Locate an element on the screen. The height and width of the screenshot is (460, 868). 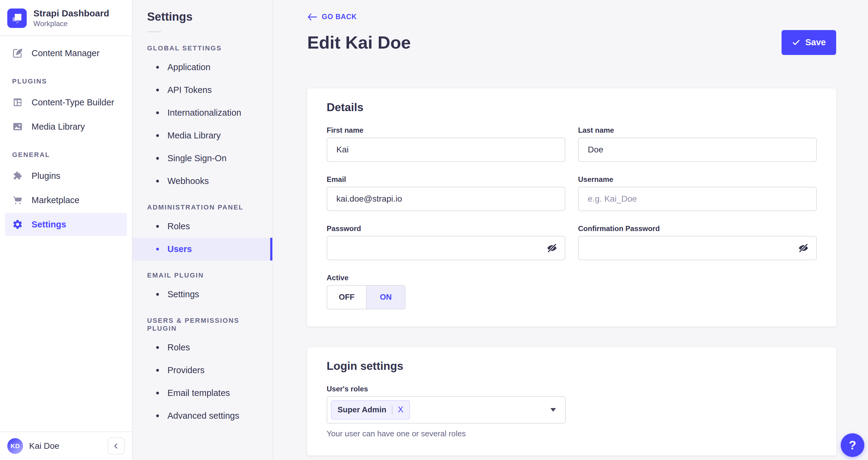
subnav-section-users-permissions-plugin: USERS & PERMISSIONS PLUGIN is located at coordinates (202, 321).